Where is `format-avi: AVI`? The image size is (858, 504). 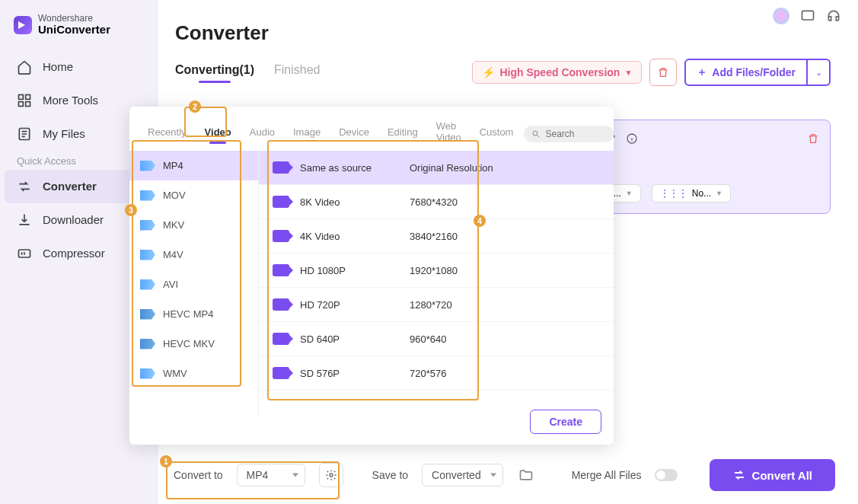 format-avi: AVI is located at coordinates (193, 285).